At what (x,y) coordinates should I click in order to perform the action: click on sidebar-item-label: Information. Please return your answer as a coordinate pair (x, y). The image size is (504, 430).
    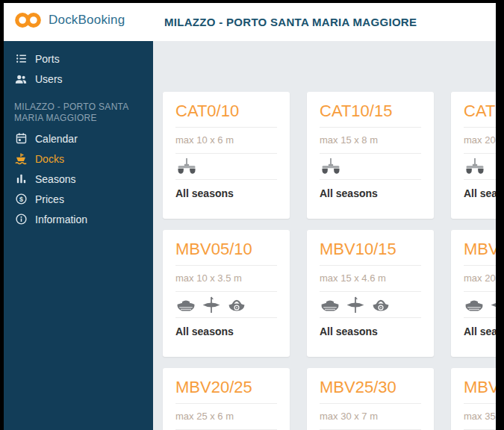
    Looking at the image, I should click on (61, 219).